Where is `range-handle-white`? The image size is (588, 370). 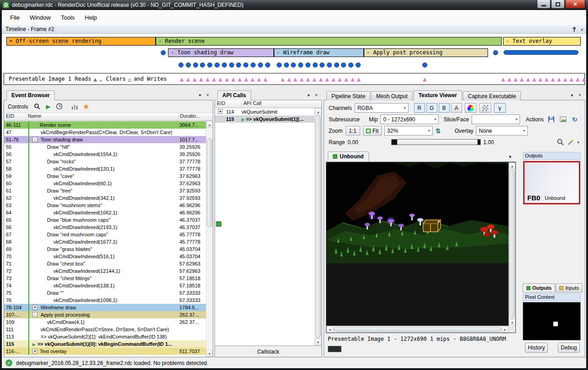 range-handle-white is located at coordinates (479, 142).